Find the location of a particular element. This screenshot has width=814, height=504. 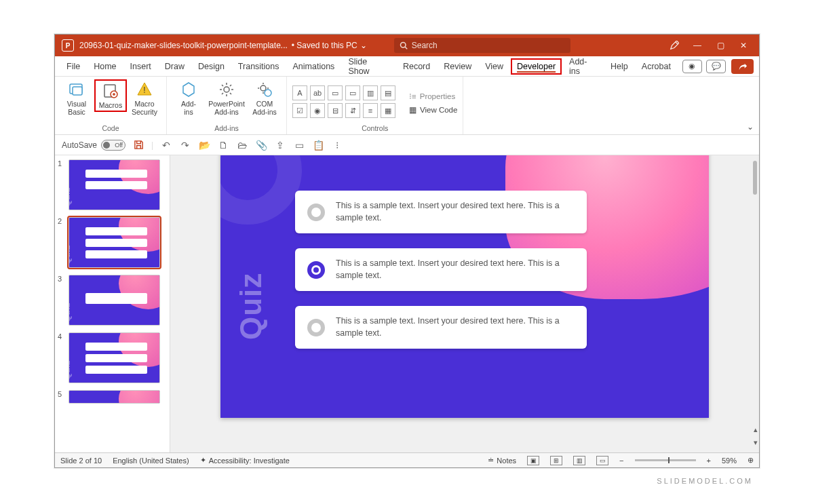

view-code-button: ▦ View Code is located at coordinates (433, 110).